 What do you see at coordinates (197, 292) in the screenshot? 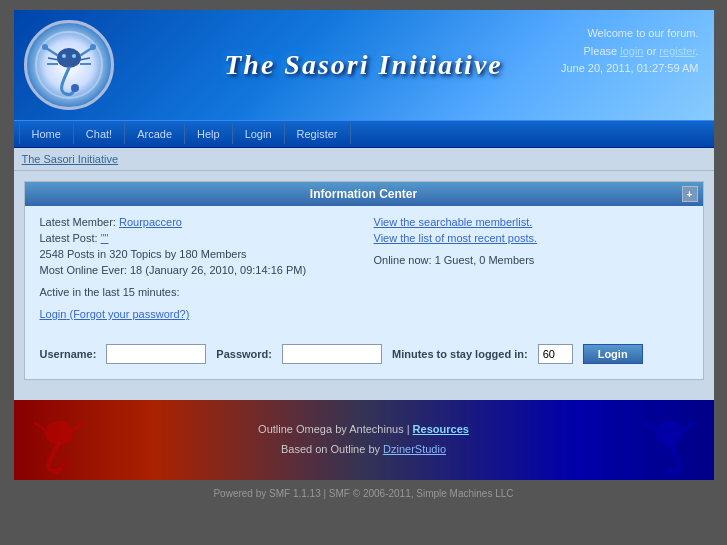
I see `active-label: Active in the last 15 minutes:` at bounding box center [197, 292].